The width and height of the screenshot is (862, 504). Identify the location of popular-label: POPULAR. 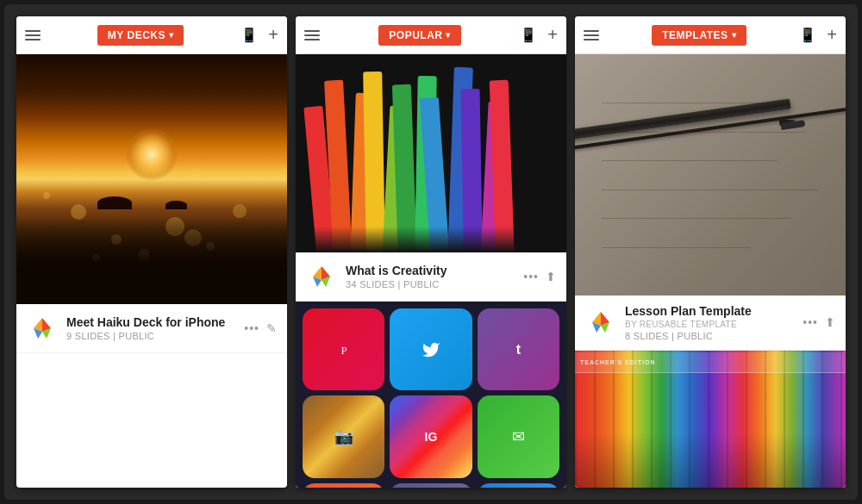
(415, 35).